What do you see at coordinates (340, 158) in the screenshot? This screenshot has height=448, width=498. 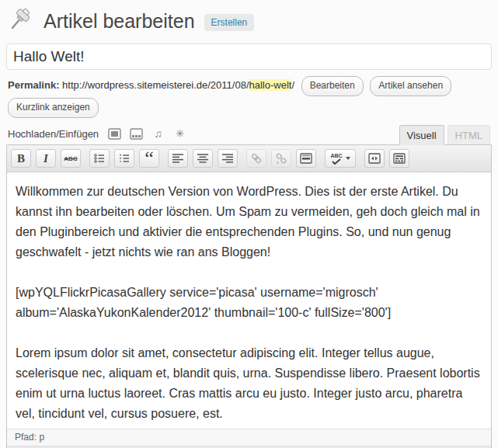 I see `spell-group: ABC` at bounding box center [340, 158].